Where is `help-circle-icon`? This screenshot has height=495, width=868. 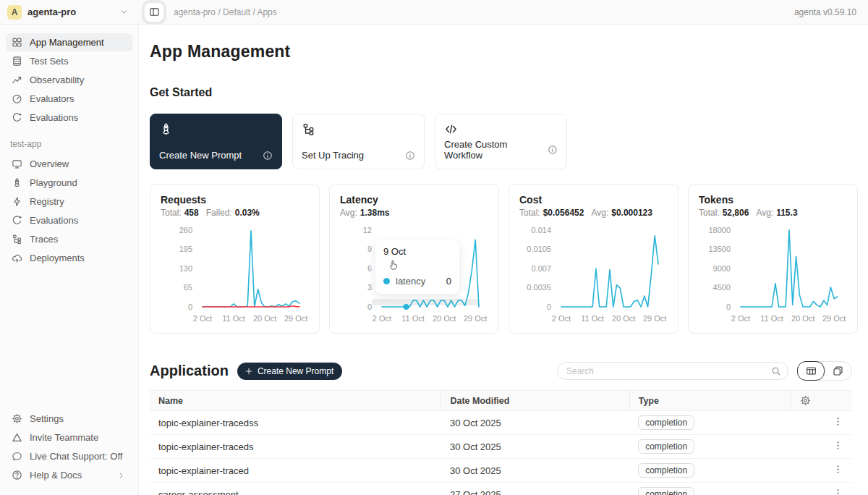 help-circle-icon is located at coordinates (17, 475).